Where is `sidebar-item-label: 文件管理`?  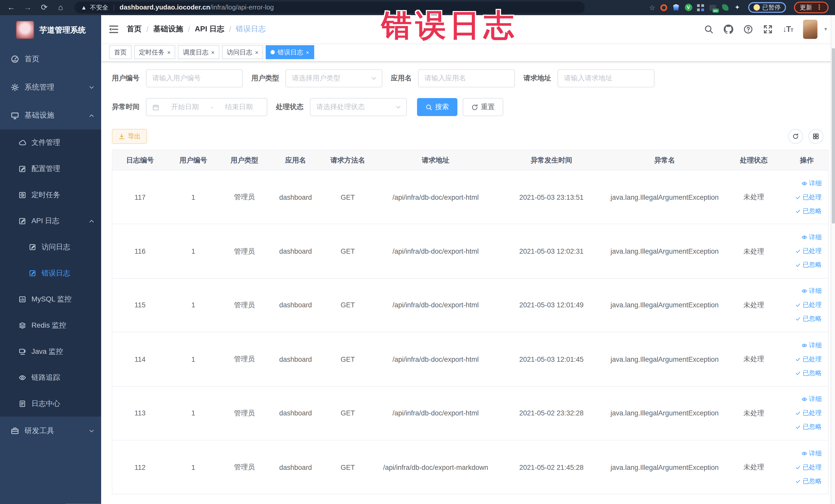
sidebar-item-label: 文件管理 is located at coordinates (63, 142).